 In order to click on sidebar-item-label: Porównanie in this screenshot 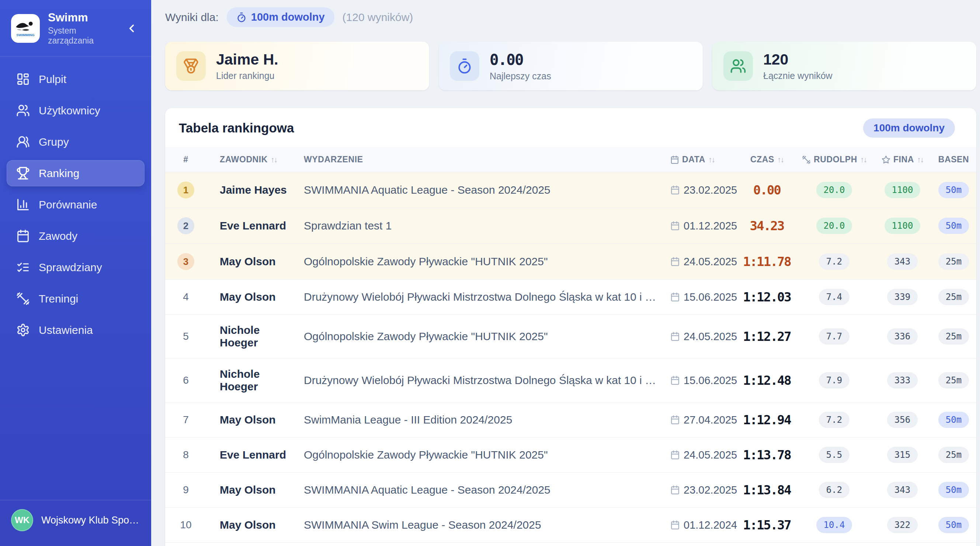, I will do `click(68, 205)`.